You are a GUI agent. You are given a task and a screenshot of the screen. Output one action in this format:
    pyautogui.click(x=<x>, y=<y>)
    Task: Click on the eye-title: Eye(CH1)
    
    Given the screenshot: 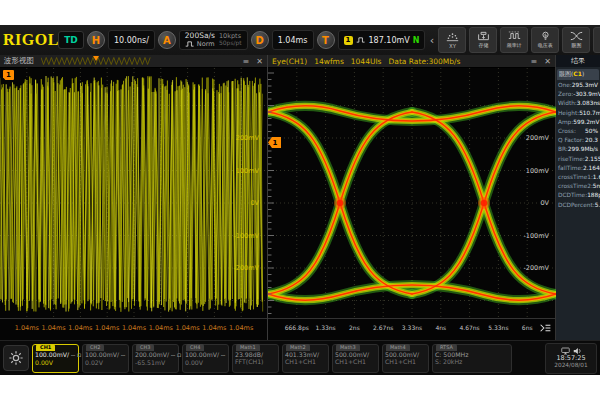 What is the action you would take?
    pyautogui.click(x=290, y=62)
    